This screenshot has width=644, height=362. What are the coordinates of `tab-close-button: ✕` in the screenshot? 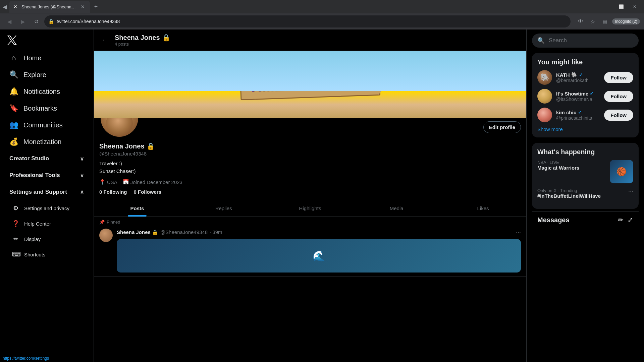 It's located at (83, 7).